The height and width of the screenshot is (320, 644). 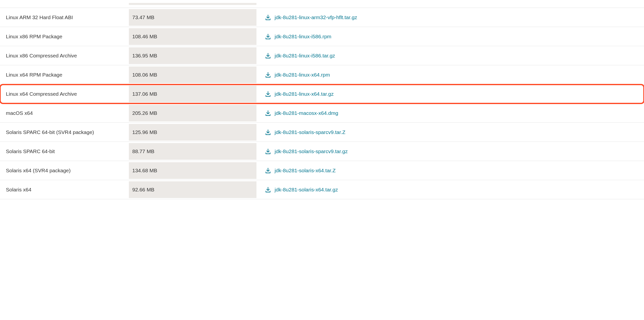 What do you see at coordinates (322, 75) in the screenshot?
I see `table-row: Linux x64 RPM Package108.06 MB jdk-8u281…` at bounding box center [322, 75].